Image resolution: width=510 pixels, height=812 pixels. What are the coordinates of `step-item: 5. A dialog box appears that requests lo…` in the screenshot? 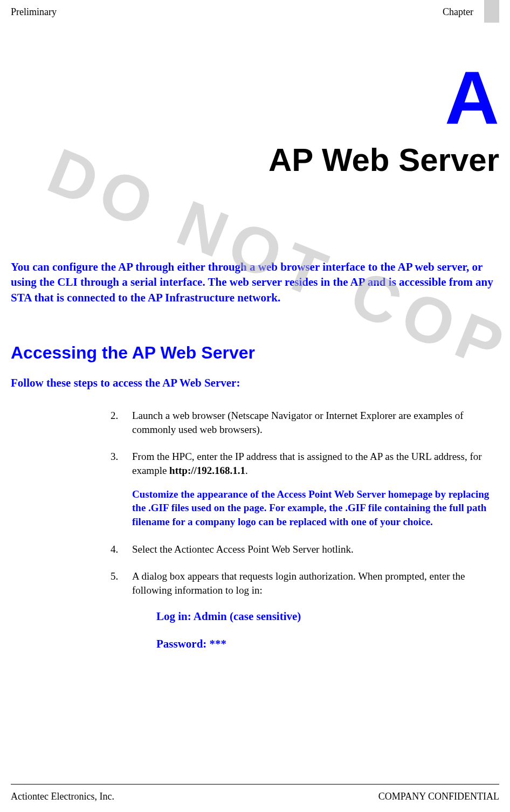 It's located at (305, 616).